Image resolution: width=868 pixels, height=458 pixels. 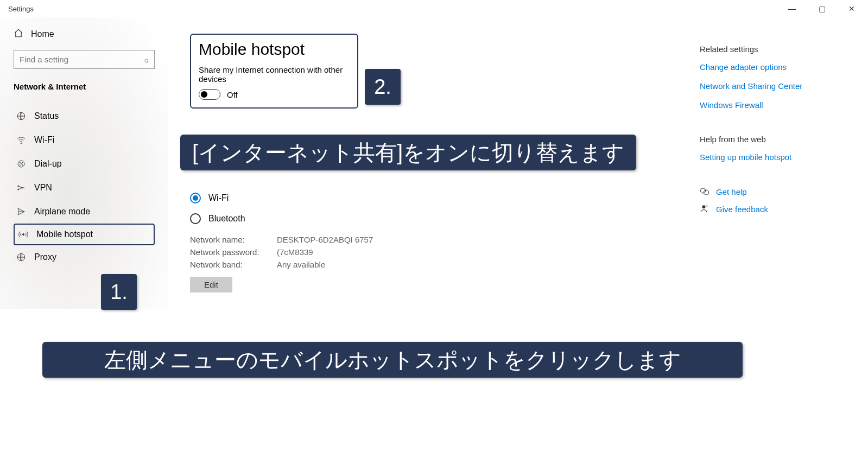 I want to click on sidebar-item-dialup: Dial-up, so click(x=84, y=164).